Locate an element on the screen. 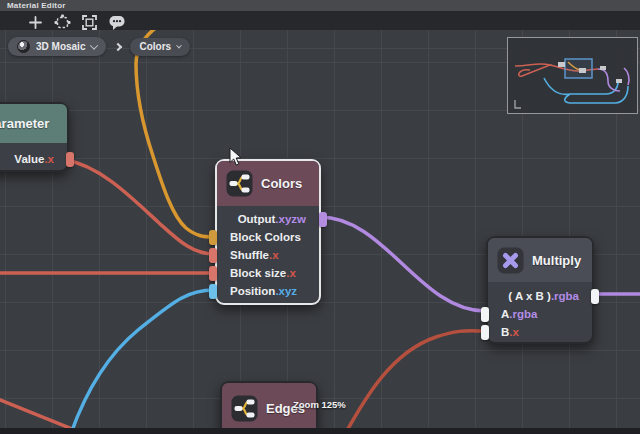 This screenshot has height=434, width=640. minimap-viewport is located at coordinates (578, 68).